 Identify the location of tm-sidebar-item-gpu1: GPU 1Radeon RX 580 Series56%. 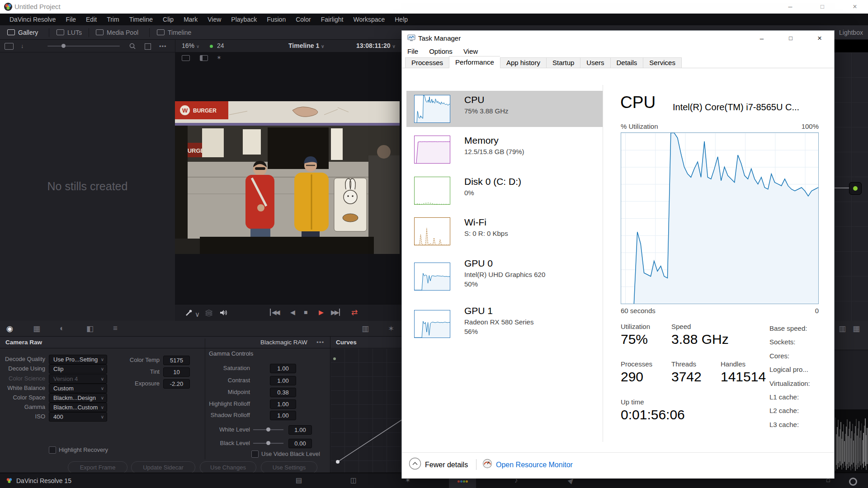
(505, 324).